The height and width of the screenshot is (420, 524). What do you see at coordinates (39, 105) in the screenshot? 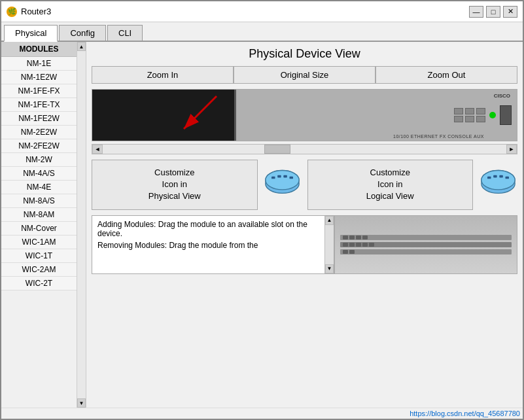
I see `list-item: NM-1FE-TX` at bounding box center [39, 105].